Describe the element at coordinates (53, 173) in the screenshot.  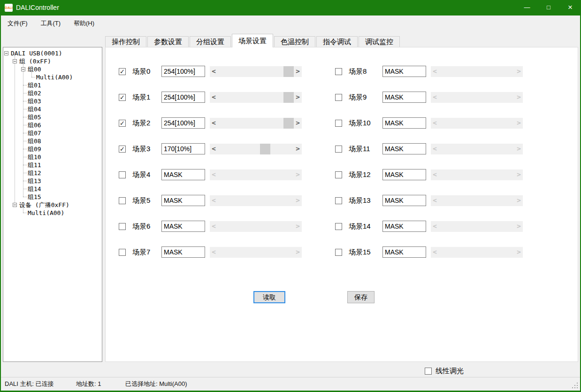
I see `tree-item: 组12` at that location.